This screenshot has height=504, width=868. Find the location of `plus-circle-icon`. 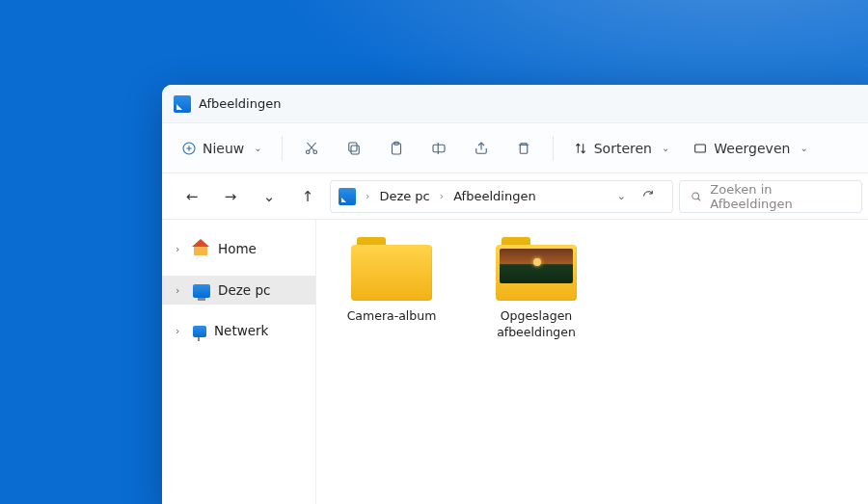

plus-circle-icon is located at coordinates (189, 148).